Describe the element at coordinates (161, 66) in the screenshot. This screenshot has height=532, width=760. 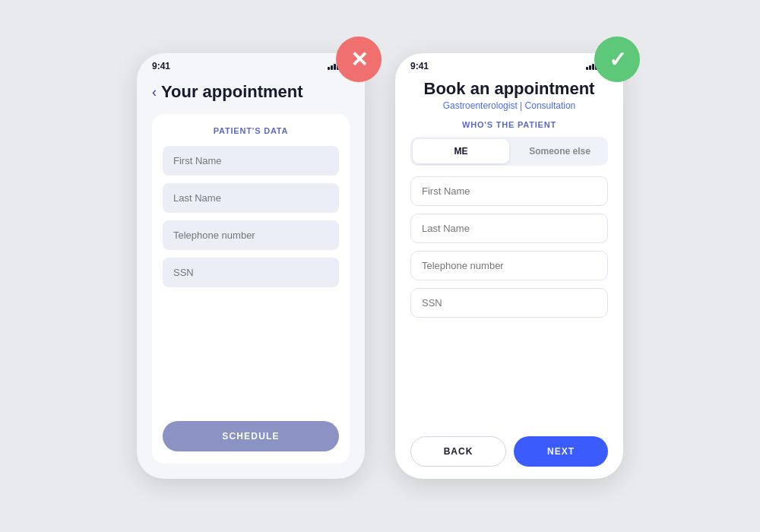
I see `time-bad: 9:41` at that location.